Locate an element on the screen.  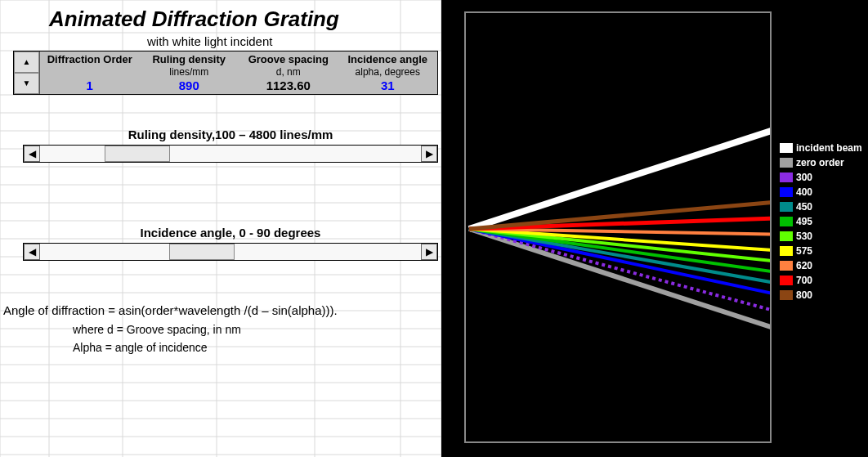
incidence-slider-track is located at coordinates (230, 252).